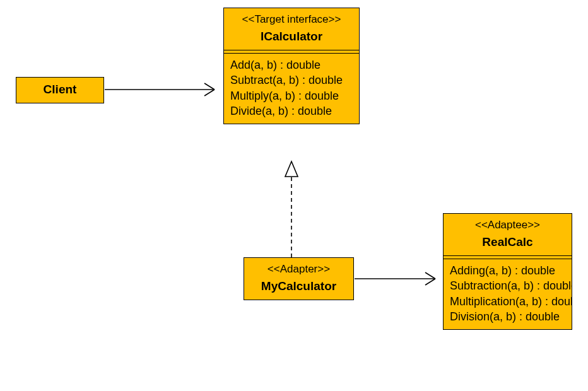  Describe the element at coordinates (507, 271) in the screenshot. I see `class-realcalc: <<Adaptee>> RealCalc Adding(a, b) : doub…` at that location.